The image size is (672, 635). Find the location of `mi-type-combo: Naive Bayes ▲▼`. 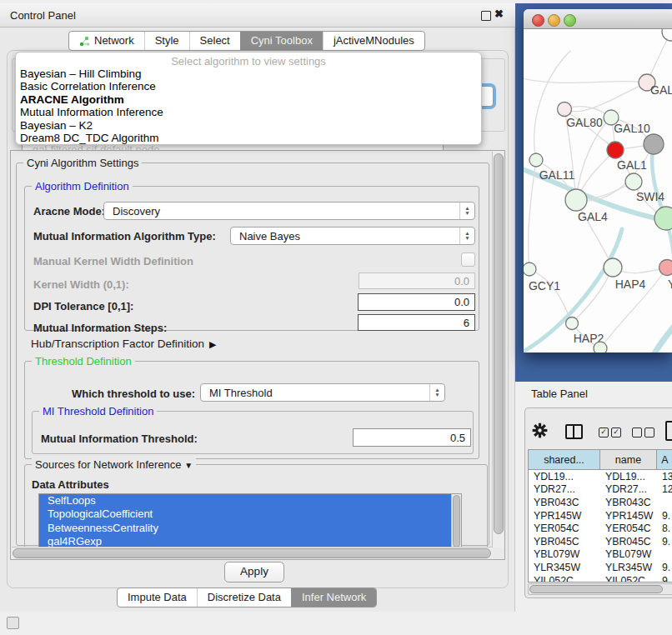

mi-type-combo: Naive Bayes ▲▼ is located at coordinates (353, 236).